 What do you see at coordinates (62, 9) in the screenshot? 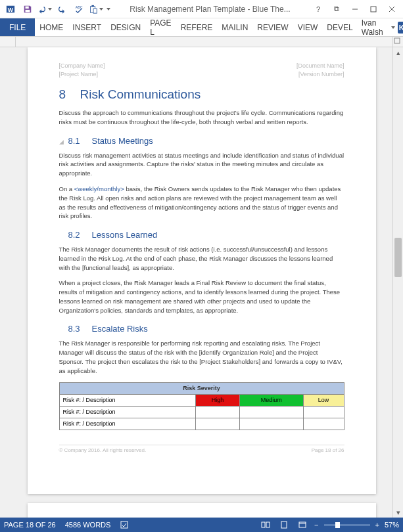
I see `redo-icon` at bounding box center [62, 9].